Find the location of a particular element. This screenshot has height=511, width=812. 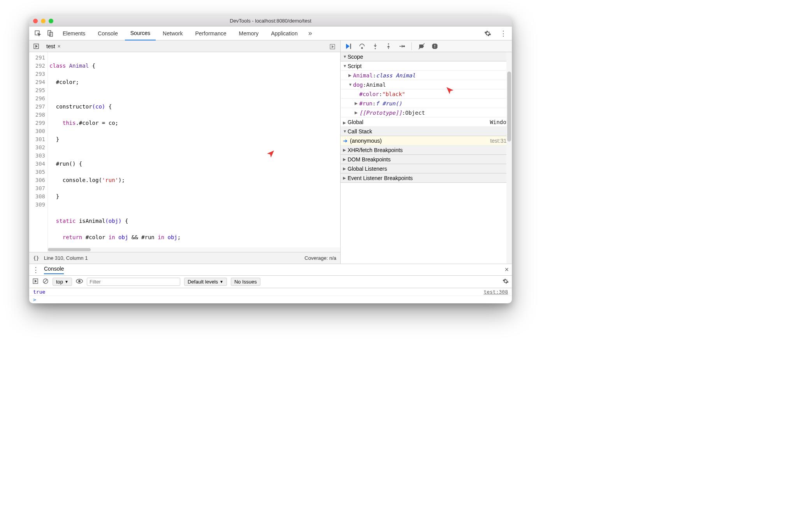

clear-console-icon is located at coordinates (46, 282).